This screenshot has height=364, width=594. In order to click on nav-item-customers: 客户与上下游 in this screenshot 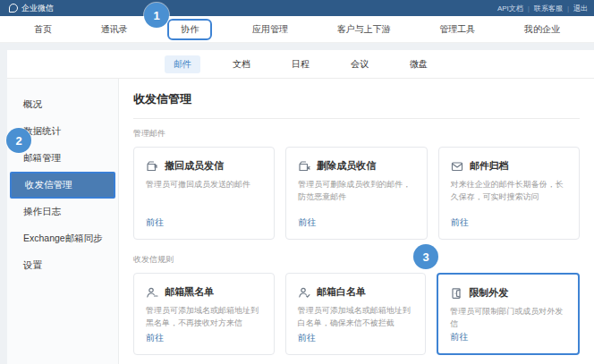, I will do `click(364, 30)`.